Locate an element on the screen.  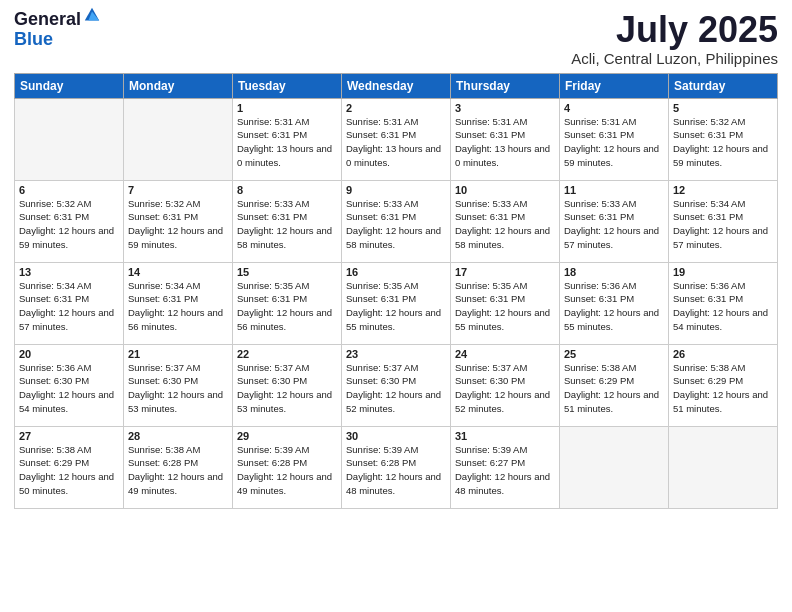
day-number: 16 is located at coordinates (396, 272).